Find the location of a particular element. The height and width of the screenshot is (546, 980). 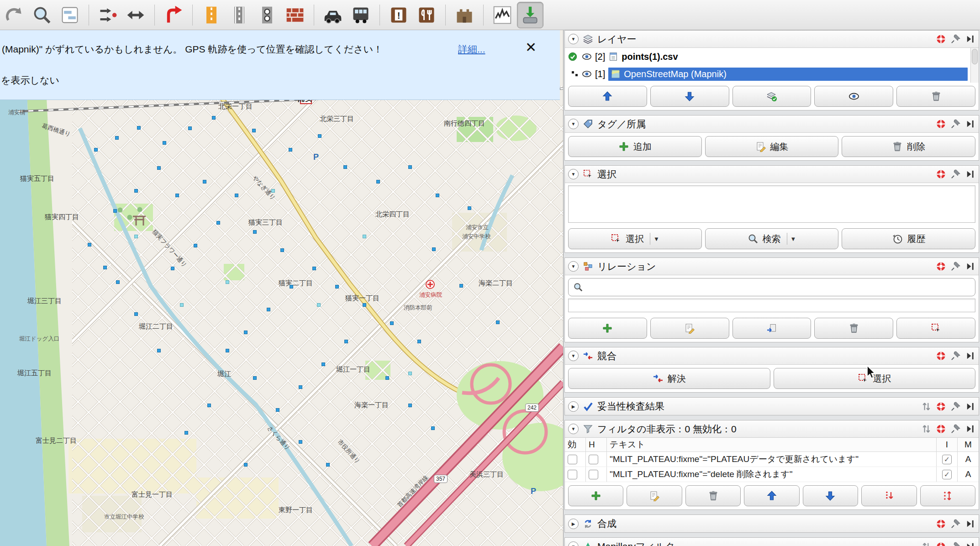

castle-button is located at coordinates (464, 15).